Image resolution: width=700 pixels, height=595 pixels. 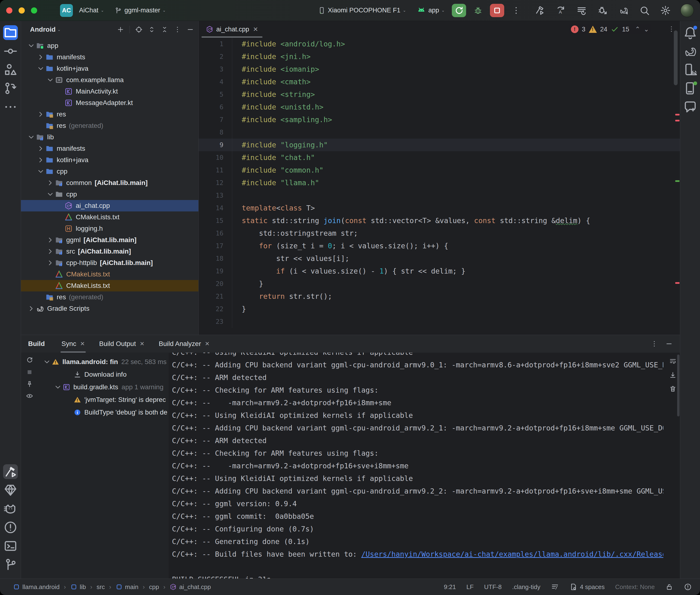 I want to click on statusbar-line-ending: LF, so click(x=470, y=587).